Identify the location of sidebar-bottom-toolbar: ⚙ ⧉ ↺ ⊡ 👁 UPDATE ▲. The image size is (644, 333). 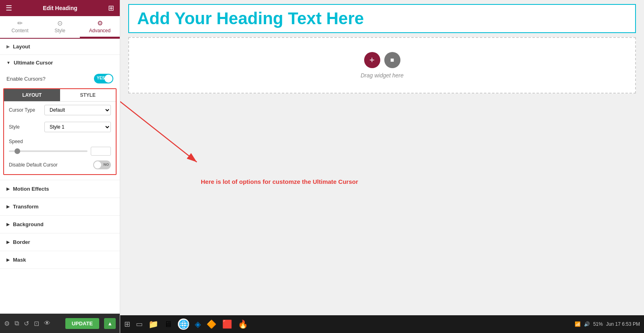
(60, 323).